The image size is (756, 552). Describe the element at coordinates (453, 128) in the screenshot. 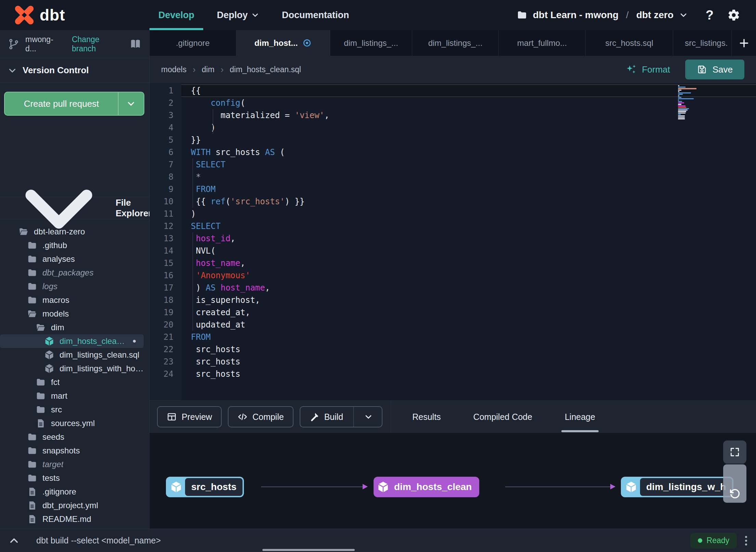

I see `code-line-4: 4 )` at that location.